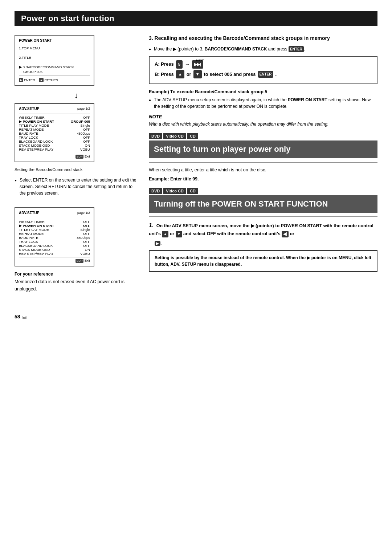 The height and width of the screenshot is (554, 392). Describe the element at coordinates (79, 261) in the screenshot. I see `exit-btn2: SUP` at that location.